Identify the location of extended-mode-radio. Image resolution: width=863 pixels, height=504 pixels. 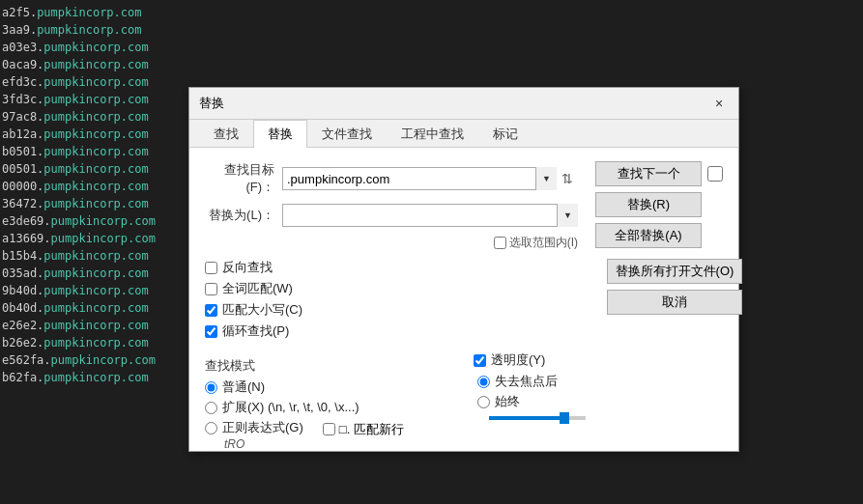
(211, 407).